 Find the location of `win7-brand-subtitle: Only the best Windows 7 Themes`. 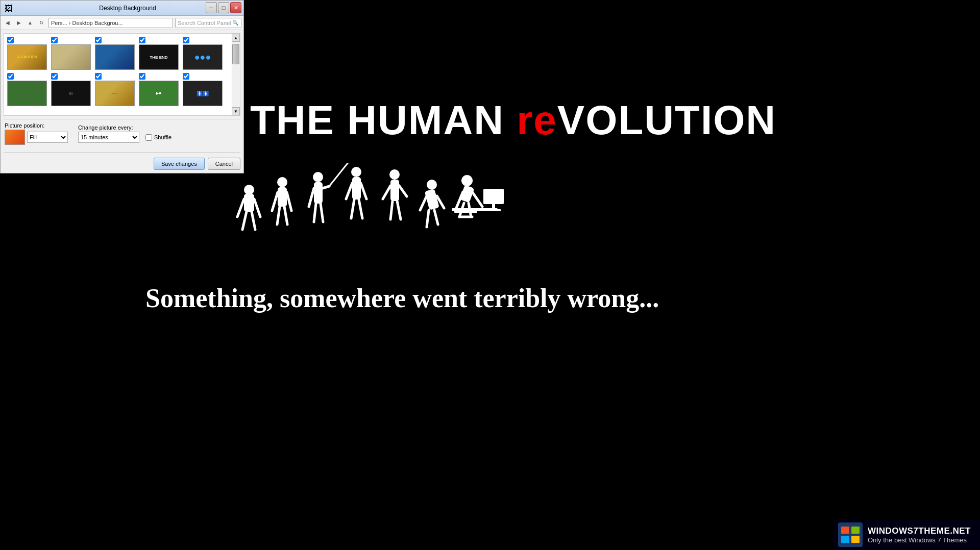

win7-brand-subtitle: Only the best Windows 7 Themes is located at coordinates (919, 540).